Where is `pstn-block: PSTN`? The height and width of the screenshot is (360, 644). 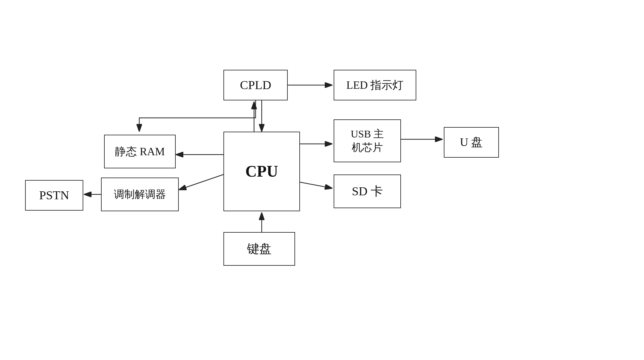 pstn-block: PSTN is located at coordinates (54, 195).